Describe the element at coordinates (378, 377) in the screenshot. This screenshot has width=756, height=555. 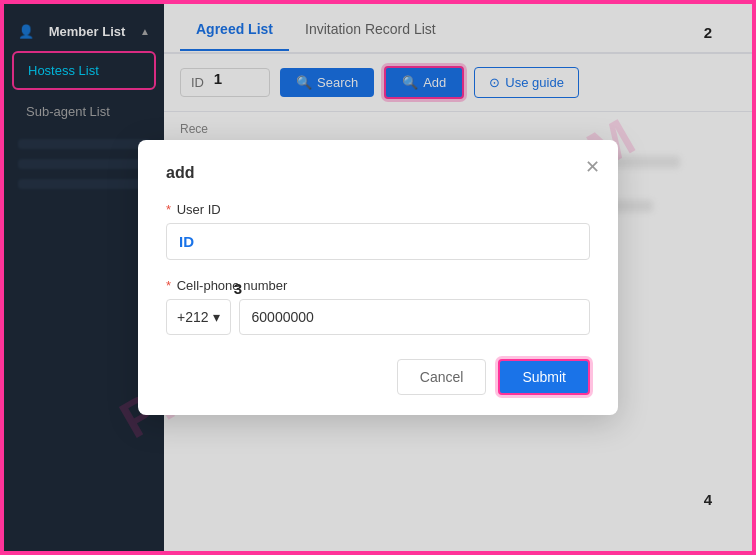
I see `modal-footer: Cancel Submit` at that location.